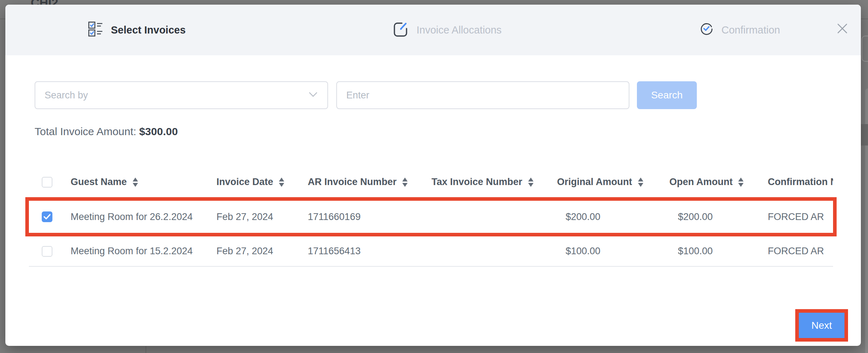  What do you see at coordinates (369, 251) in the screenshot?
I see `cell-ar-invoice-number: 1711656413` at bounding box center [369, 251].